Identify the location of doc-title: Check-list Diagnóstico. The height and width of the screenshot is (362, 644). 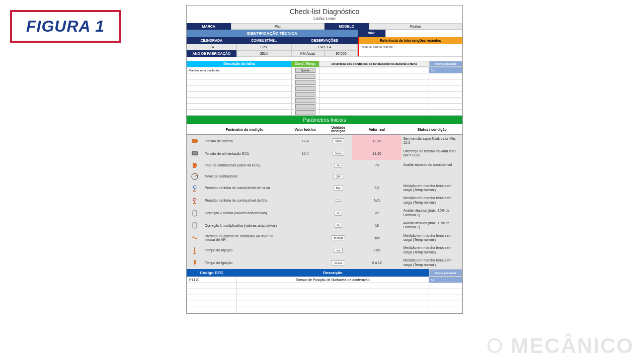
(325, 11).